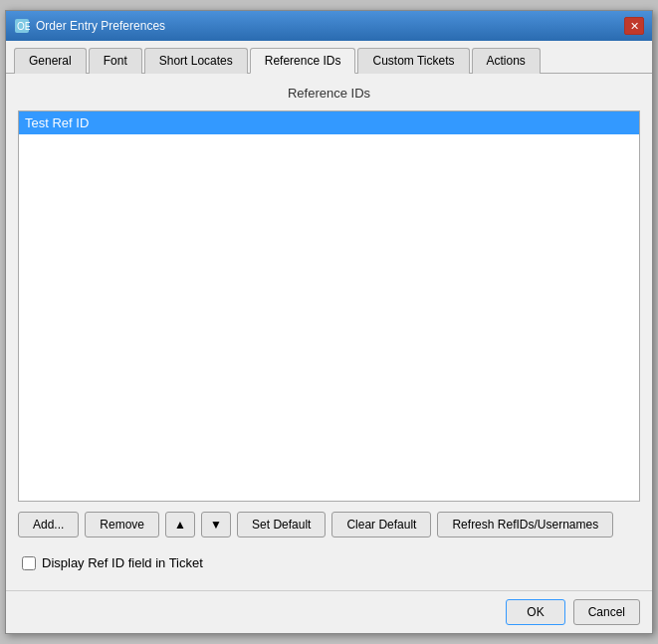  Describe the element at coordinates (29, 563) in the screenshot. I see `display-ref-id-checkbox` at that location.